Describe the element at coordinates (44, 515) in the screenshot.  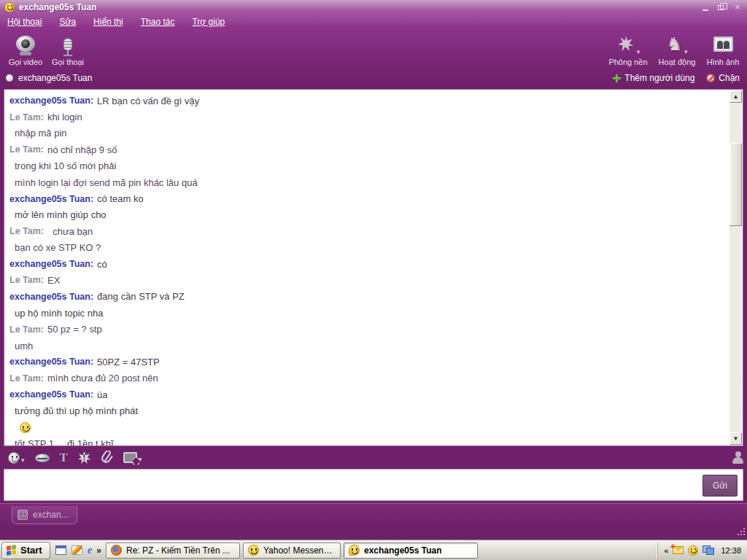
I see `conversation-tab: exchan...` at that location.